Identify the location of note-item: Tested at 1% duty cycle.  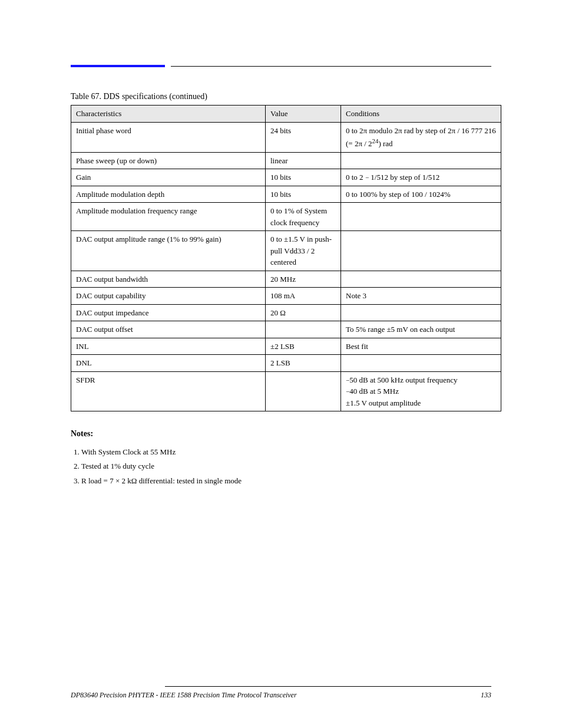
(286, 466).